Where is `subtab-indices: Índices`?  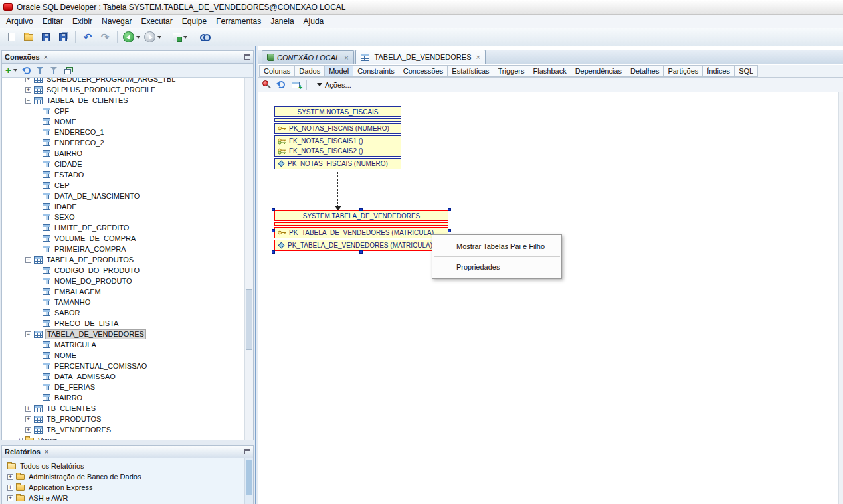 subtab-indices: Índices is located at coordinates (719, 71).